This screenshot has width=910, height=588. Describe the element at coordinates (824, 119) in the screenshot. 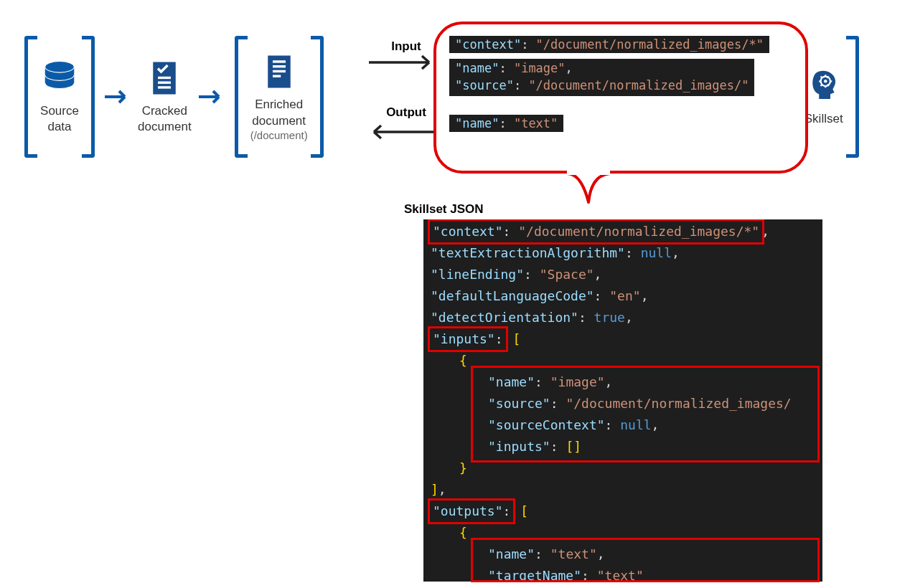

I see `skillset-label: Skillset` at that location.